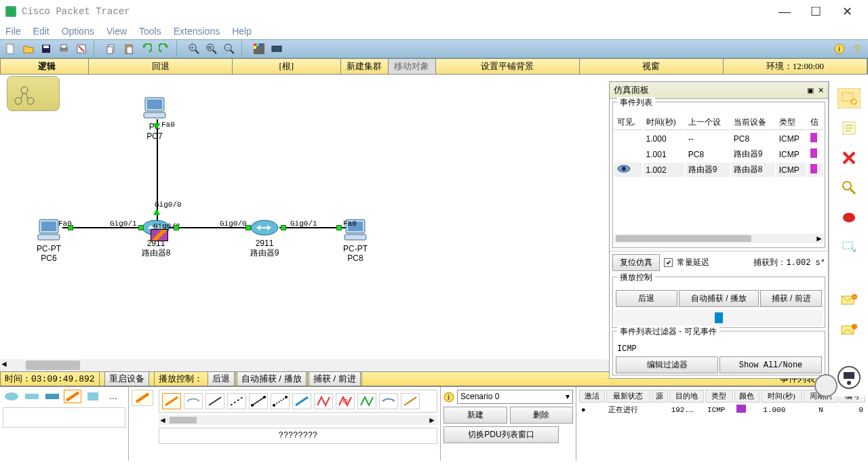  I want to click on add-simple-pdu-icon: +, so click(849, 300).